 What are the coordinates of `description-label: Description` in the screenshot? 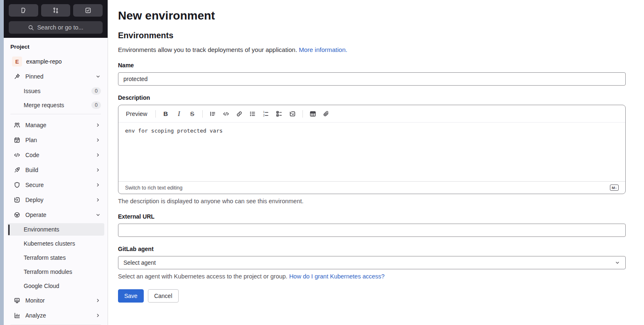 It's located at (372, 98).